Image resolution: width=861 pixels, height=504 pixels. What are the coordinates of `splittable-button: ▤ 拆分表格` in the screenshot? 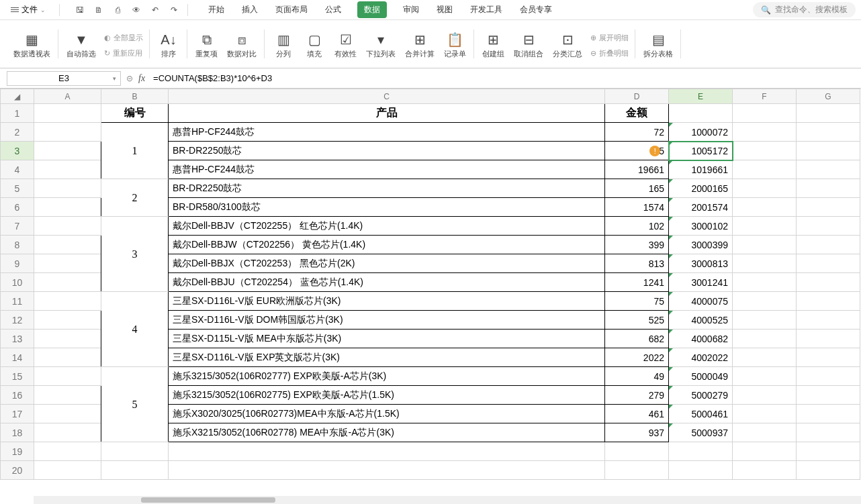 It's located at (658, 46).